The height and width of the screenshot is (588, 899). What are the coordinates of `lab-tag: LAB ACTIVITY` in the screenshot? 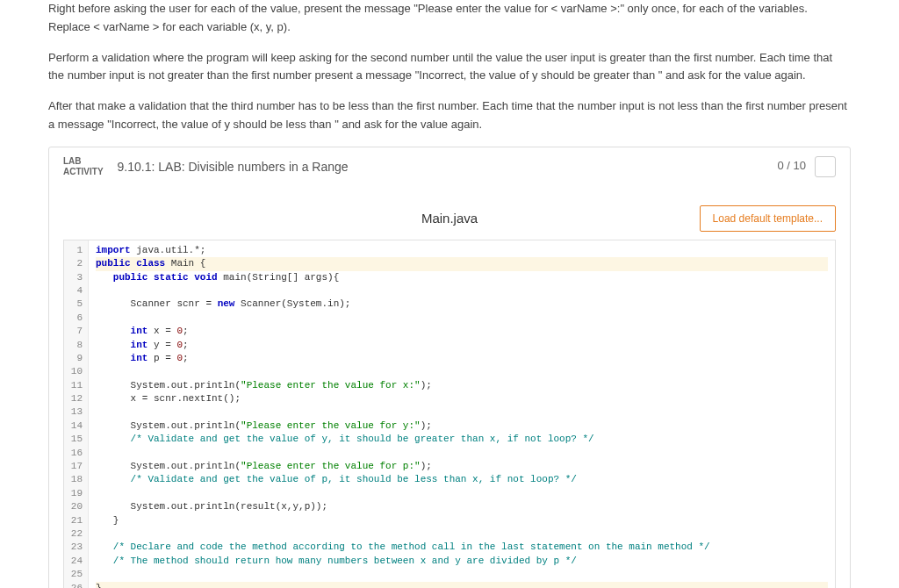 It's located at (83, 167).